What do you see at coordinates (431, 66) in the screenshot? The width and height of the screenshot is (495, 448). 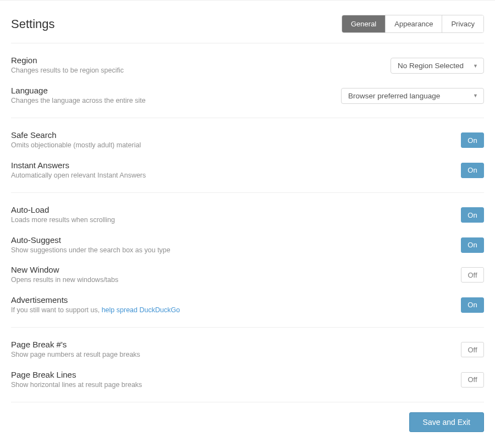 I see `region-select-value: No Region Selected` at bounding box center [431, 66].